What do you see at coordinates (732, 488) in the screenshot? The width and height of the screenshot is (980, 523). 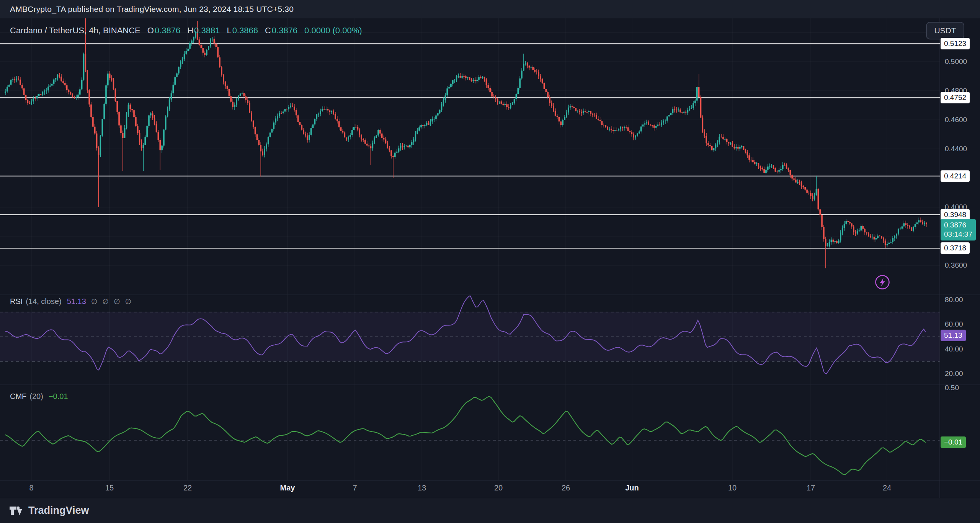 I see `time-tick-label: 10` at bounding box center [732, 488].